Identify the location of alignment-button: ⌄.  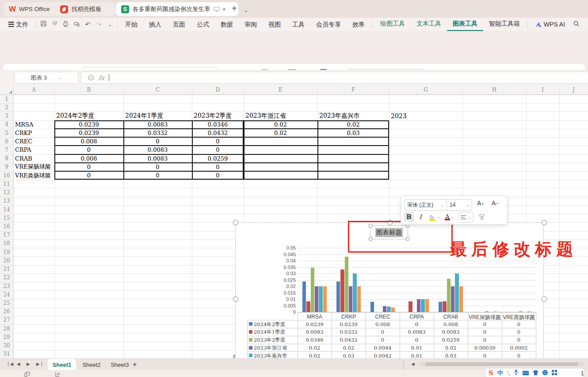
(466, 217).